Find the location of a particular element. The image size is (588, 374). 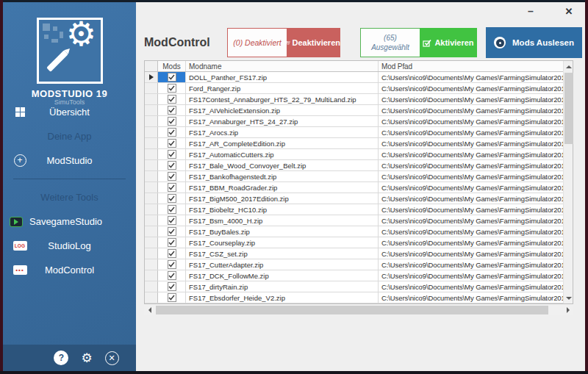

read-mods-button: Mods Auslesen is located at coordinates (534, 43).